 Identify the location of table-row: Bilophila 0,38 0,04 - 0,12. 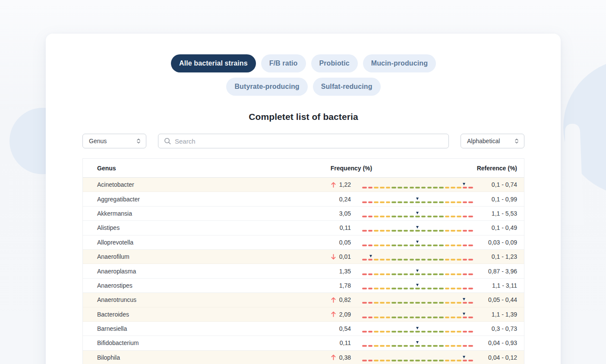
(303, 357).